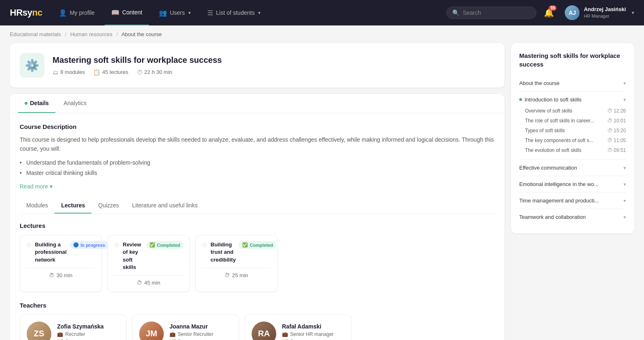  I want to click on sidebar-section-effective-comm: Effective communication, so click(573, 168).